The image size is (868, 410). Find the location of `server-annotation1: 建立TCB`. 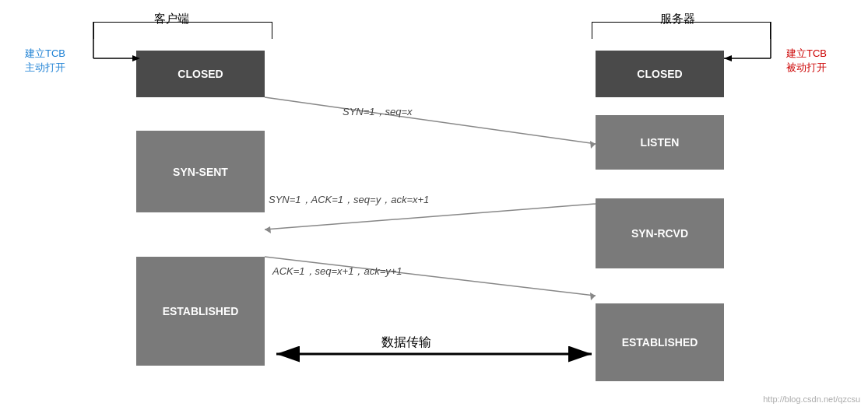

server-annotation1: 建立TCB is located at coordinates (807, 54).